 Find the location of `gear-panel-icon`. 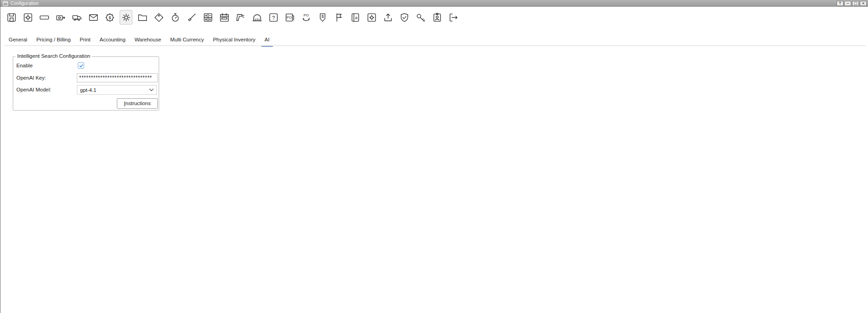

gear-panel-icon is located at coordinates (372, 17).